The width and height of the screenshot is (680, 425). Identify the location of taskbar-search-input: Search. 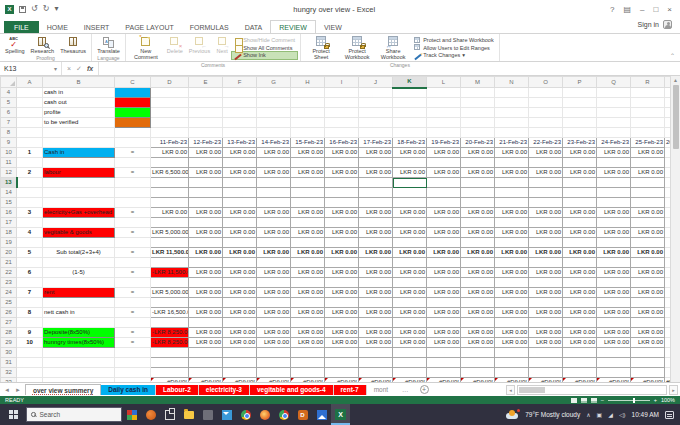
(74, 414).